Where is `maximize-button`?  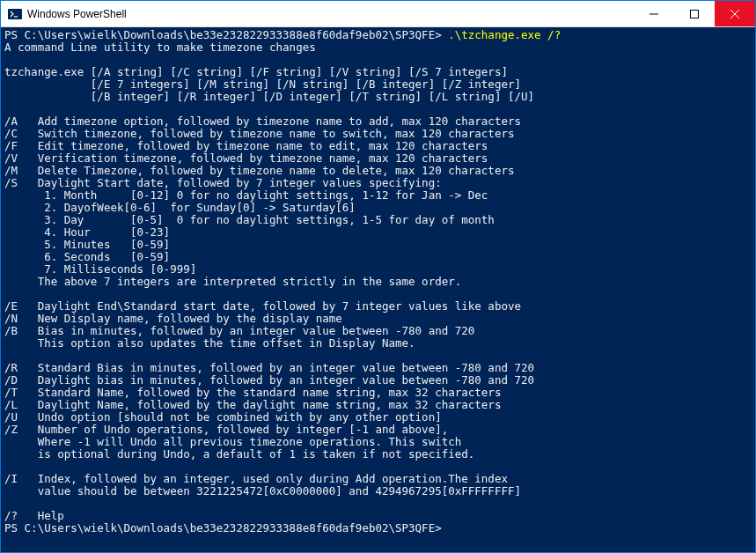
maximize-button is located at coordinates (694, 14).